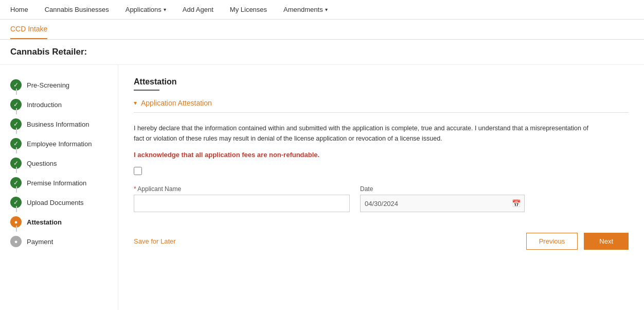 Image resolution: width=644 pixels, height=310 pixels. I want to click on sidebar-label-premise-information: Premise Information, so click(57, 183).